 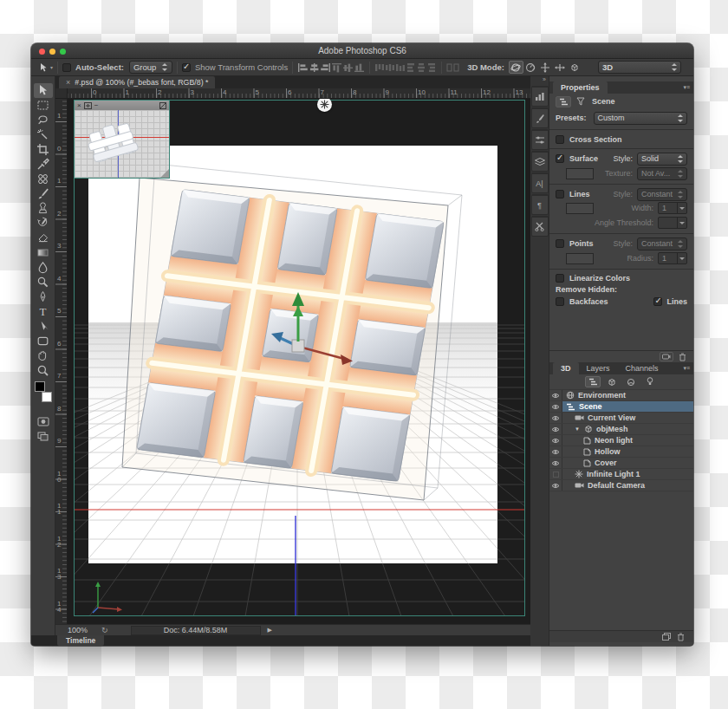 I want to click on distribute-spacing-icons, so click(x=453, y=68).